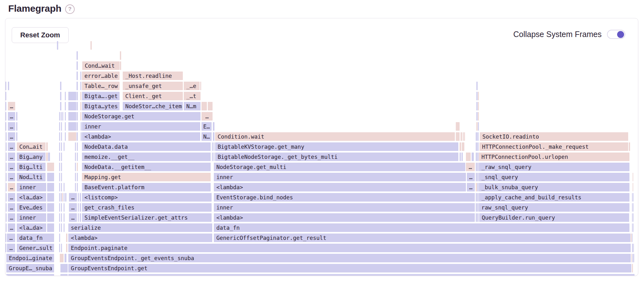 Image resolution: width=644 pixels, height=281 pixels. Describe the element at coordinates (153, 86) in the screenshot. I see `flame-frame: _unsafe_get` at that location.